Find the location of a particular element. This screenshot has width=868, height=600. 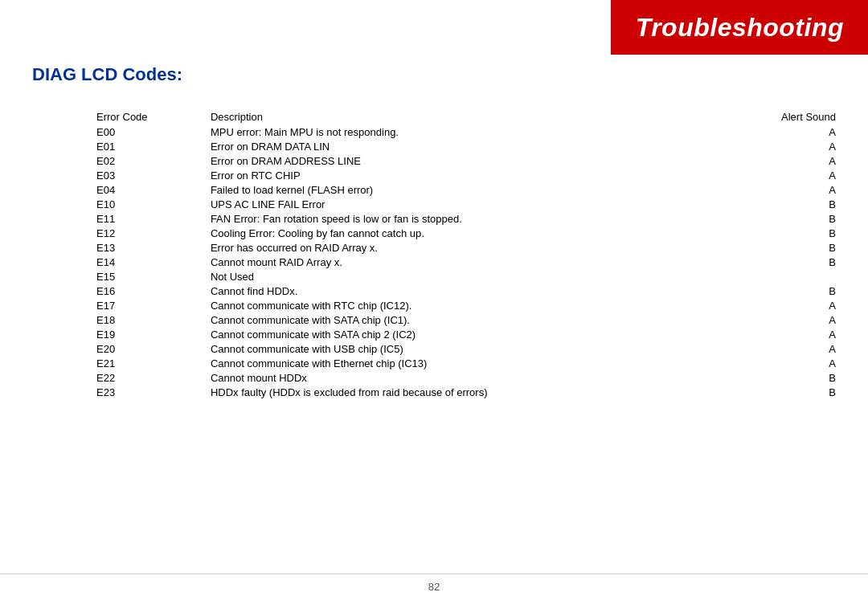

cell-error-code: E15 is located at coordinates (154, 276).